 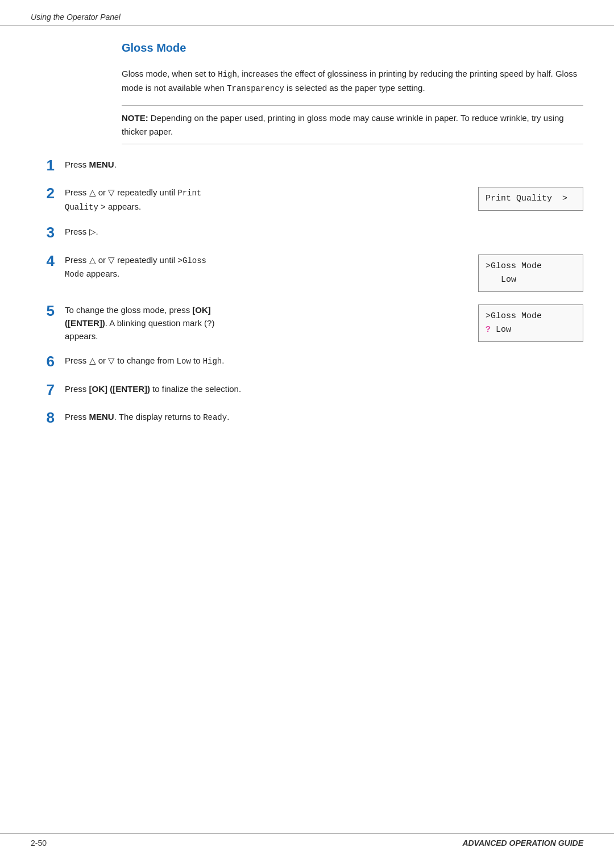 What do you see at coordinates (263, 200) in the screenshot?
I see `step-2-text: Press △ or ▽ repeatedly until Print Qual…` at bounding box center [263, 200].